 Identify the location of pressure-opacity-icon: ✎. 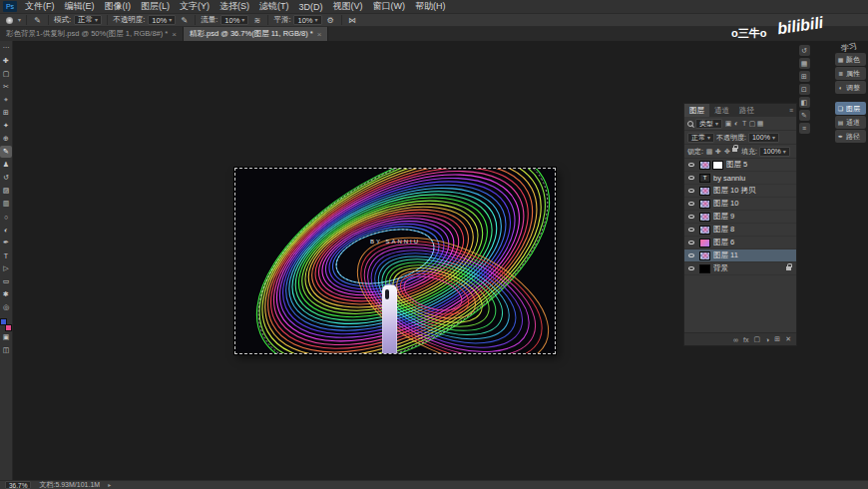
(184, 20).